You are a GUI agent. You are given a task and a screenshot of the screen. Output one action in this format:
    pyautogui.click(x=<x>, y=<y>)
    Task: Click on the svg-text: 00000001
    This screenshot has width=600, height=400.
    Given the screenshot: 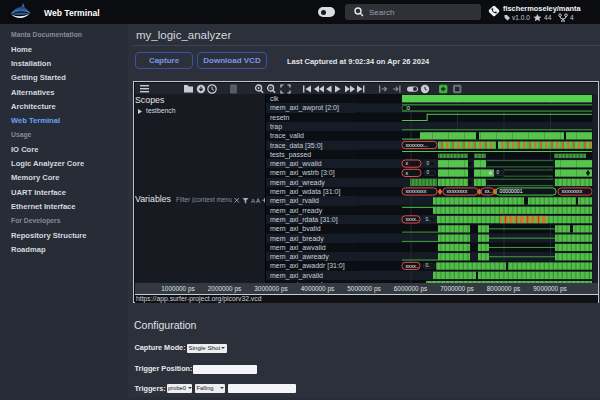 What is the action you would take?
    pyautogui.click(x=512, y=191)
    